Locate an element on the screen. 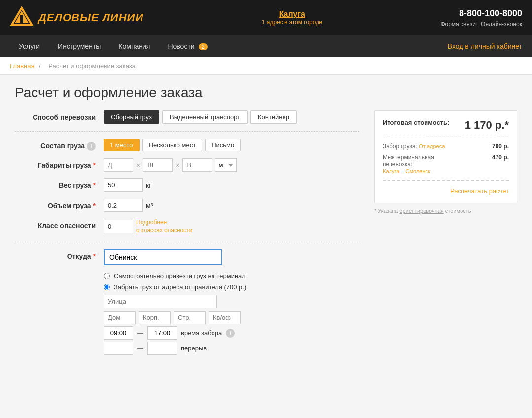 The height and width of the screenshot is (418, 532). volume-unit: м³ is located at coordinates (149, 206).